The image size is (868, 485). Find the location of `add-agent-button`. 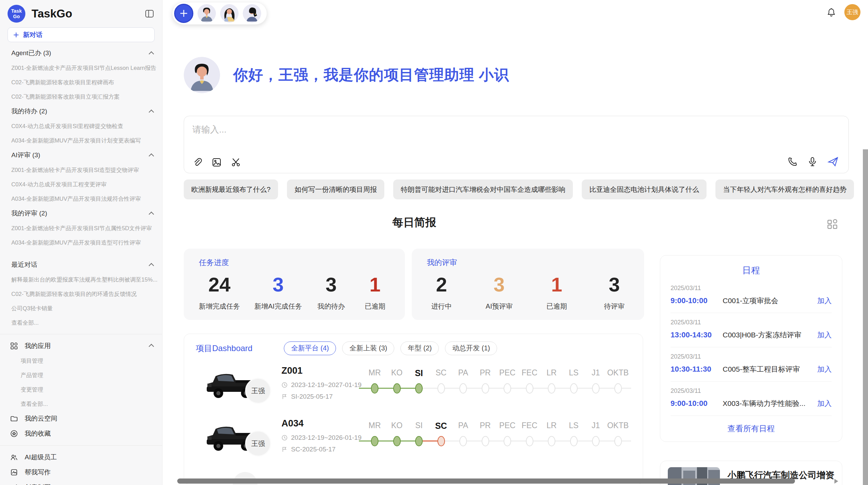

add-agent-button is located at coordinates (184, 13).